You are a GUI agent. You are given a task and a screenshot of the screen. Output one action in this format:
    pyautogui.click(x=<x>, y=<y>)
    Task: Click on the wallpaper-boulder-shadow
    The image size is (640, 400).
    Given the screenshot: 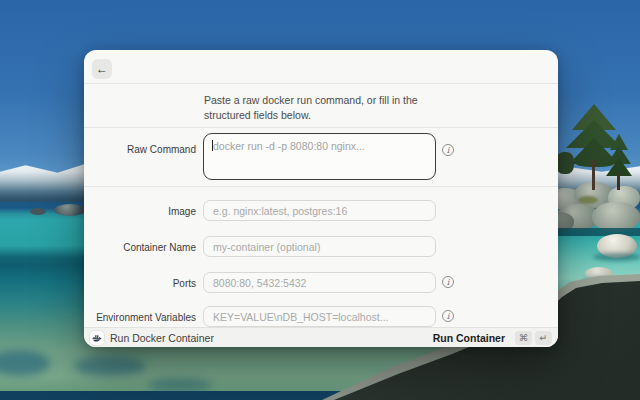 What is the action you would take?
    pyautogui.click(x=616, y=257)
    